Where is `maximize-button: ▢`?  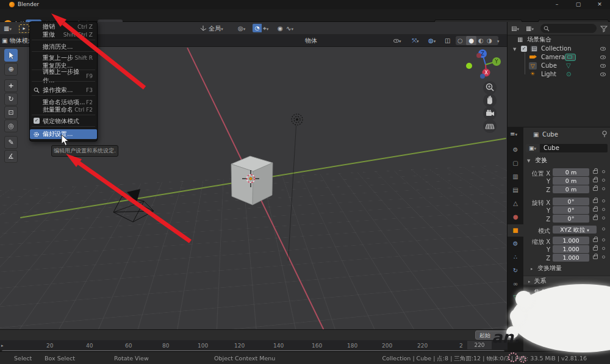 maximize-button: ▢ is located at coordinates (578, 5).